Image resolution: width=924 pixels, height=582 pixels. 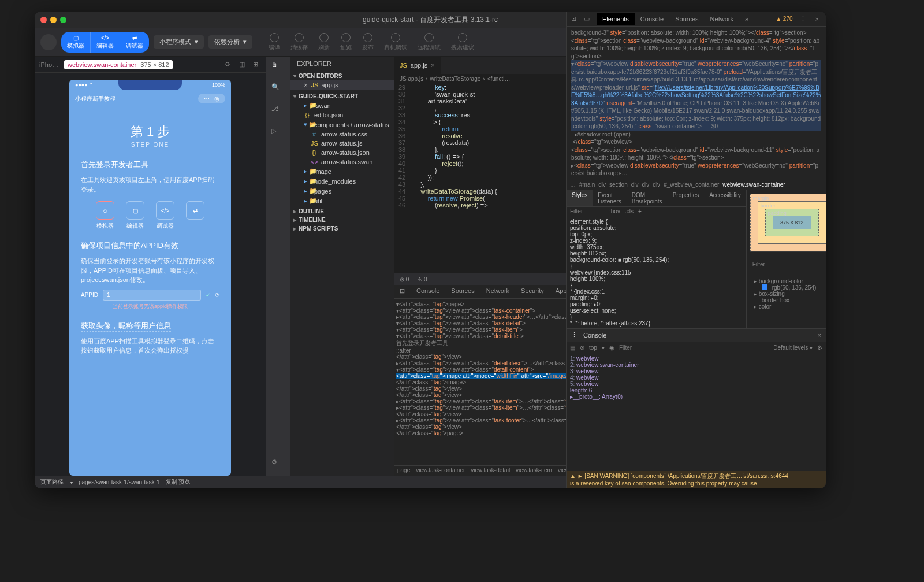 I want to click on analysis-select: 依赖分析▾, so click(x=230, y=42).